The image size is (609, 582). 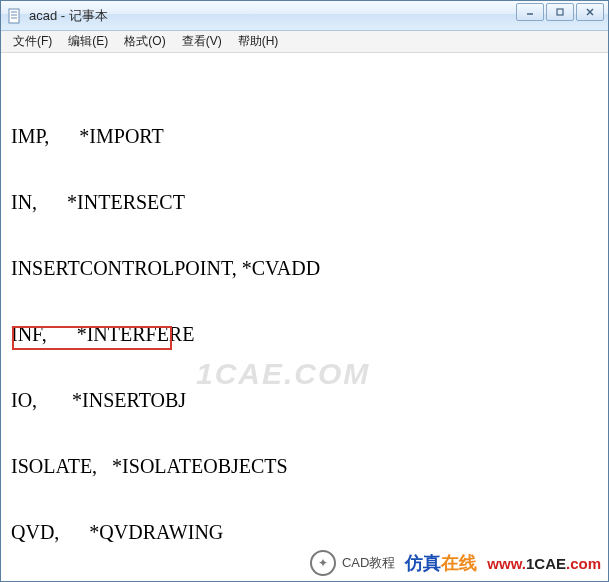 I want to click on text-line: QVD, *QVDRAWING, so click(x=304, y=532).